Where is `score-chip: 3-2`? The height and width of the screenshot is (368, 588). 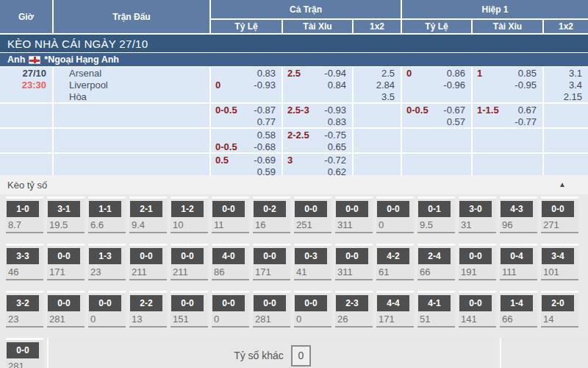 score-chip: 3-2 is located at coordinates (23, 303).